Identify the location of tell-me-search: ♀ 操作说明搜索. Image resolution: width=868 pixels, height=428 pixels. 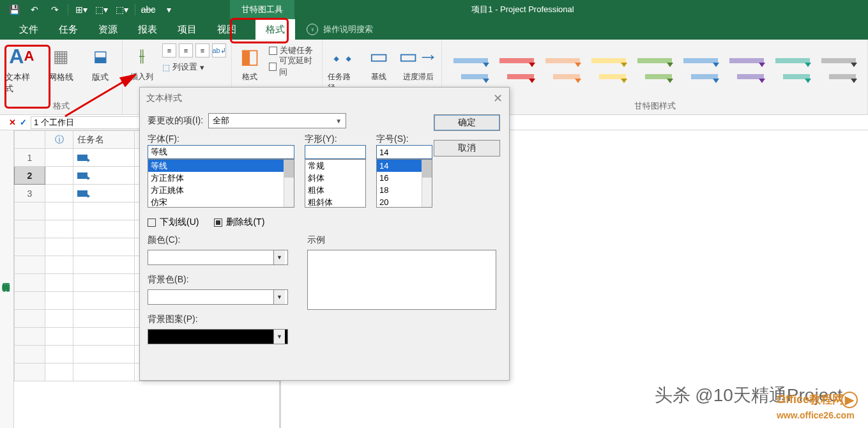
(340, 29).